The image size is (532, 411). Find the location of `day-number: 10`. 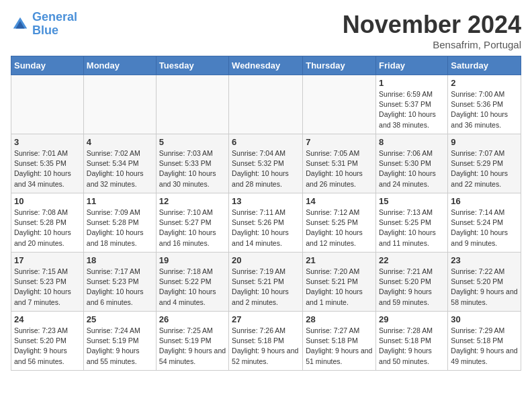

day-number: 10 is located at coordinates (47, 201).